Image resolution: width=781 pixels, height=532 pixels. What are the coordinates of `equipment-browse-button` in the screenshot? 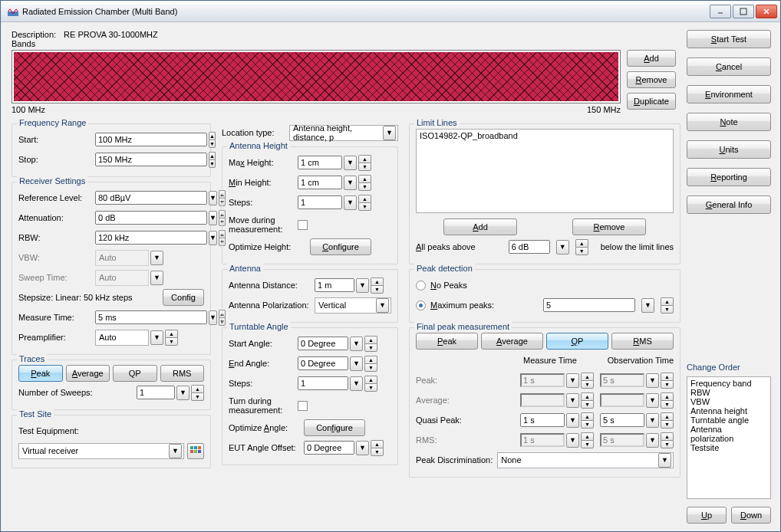 It's located at (196, 451).